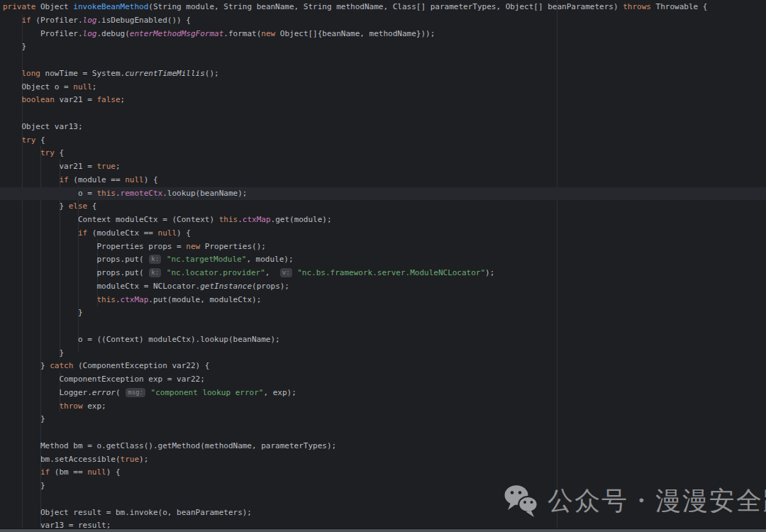 Image resolution: width=766 pixels, height=532 pixels. Describe the element at coordinates (131, 460) in the screenshot. I see `code-token-kw: true` at that location.